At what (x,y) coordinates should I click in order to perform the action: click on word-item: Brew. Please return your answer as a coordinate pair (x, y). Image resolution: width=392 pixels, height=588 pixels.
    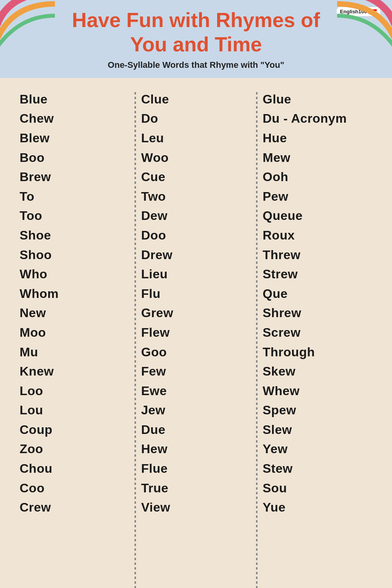
    Looking at the image, I should click on (74, 177).